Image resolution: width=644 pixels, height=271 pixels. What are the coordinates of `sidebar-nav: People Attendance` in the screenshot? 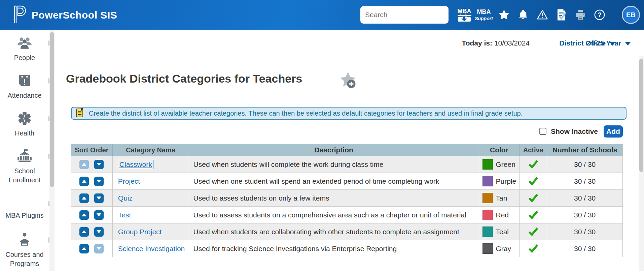 It's located at (27, 150).